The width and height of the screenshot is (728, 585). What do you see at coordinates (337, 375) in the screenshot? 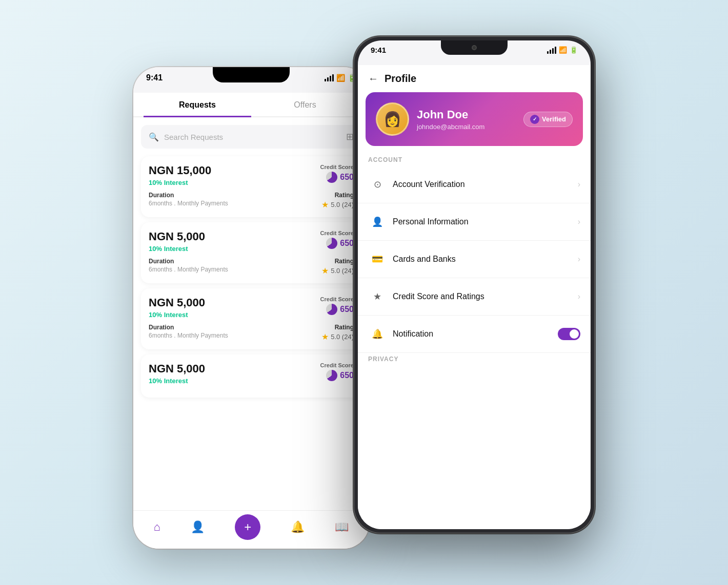
I see `credit-score-val-4: 650` at bounding box center [337, 375].